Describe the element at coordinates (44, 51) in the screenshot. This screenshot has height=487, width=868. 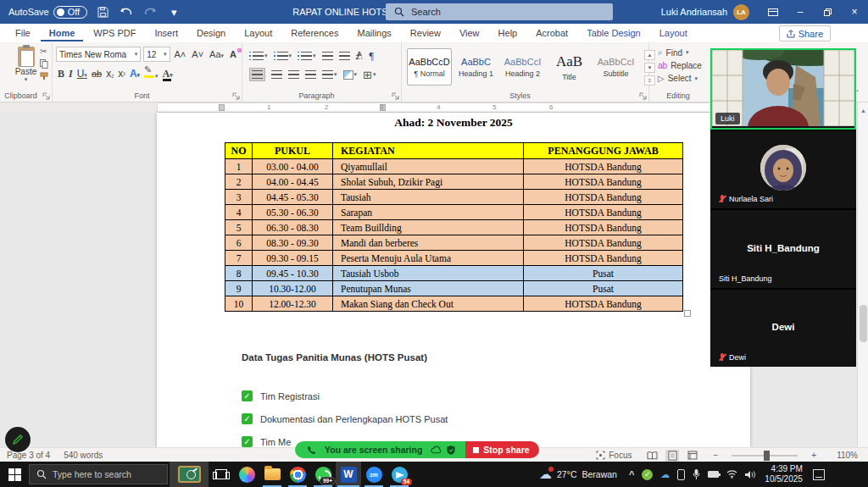
I see `cut-icon: ✂` at that location.